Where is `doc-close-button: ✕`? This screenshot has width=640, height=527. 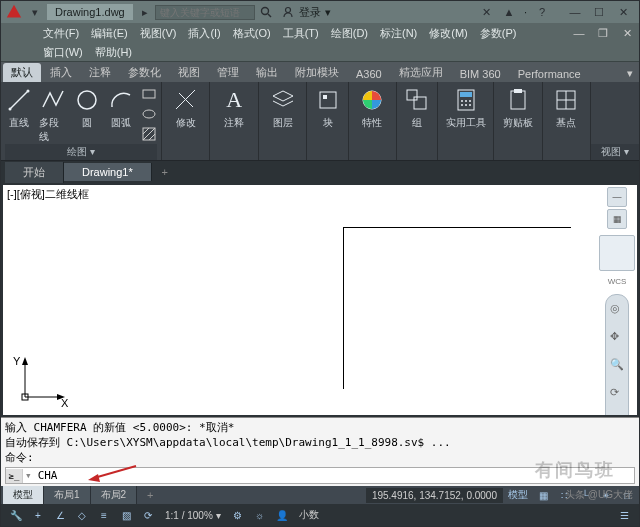 doc-close-button: ✕ is located at coordinates (627, 33).